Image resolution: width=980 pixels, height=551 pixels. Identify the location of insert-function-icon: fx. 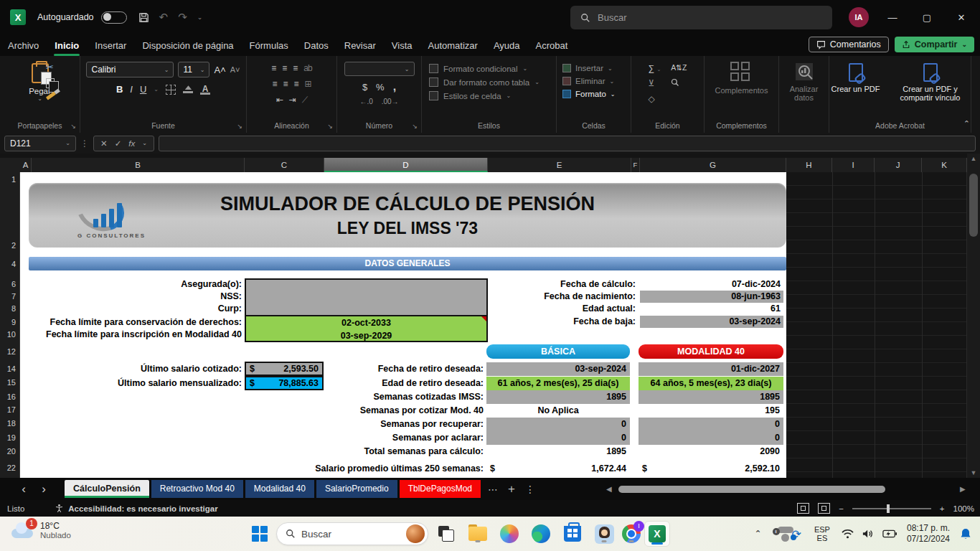
(132, 143).